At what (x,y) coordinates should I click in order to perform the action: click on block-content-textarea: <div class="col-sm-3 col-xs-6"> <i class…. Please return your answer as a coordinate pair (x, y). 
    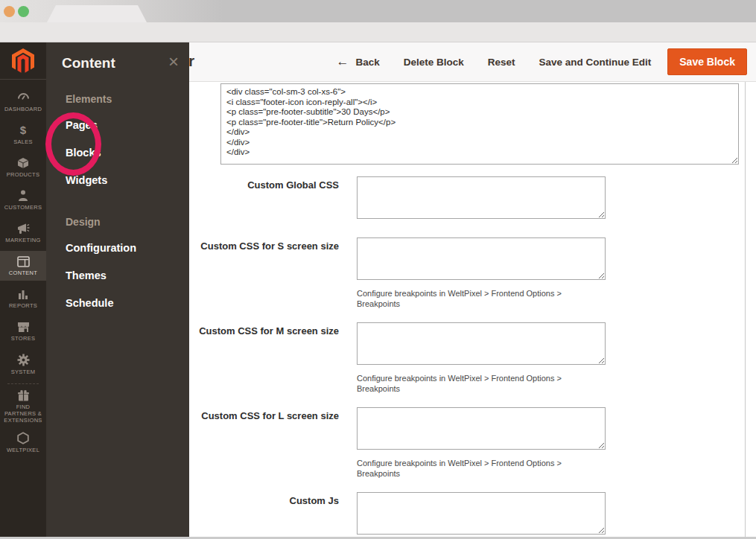
    Looking at the image, I should click on (480, 124).